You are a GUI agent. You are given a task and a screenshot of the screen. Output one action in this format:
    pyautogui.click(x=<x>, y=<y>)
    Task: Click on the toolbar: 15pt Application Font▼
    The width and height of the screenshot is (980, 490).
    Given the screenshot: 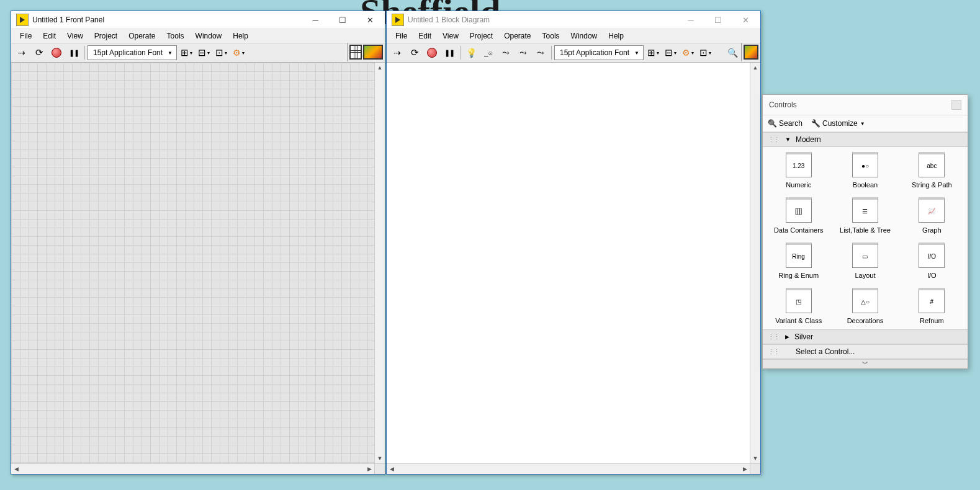 What is the action you would take?
    pyautogui.click(x=198, y=53)
    